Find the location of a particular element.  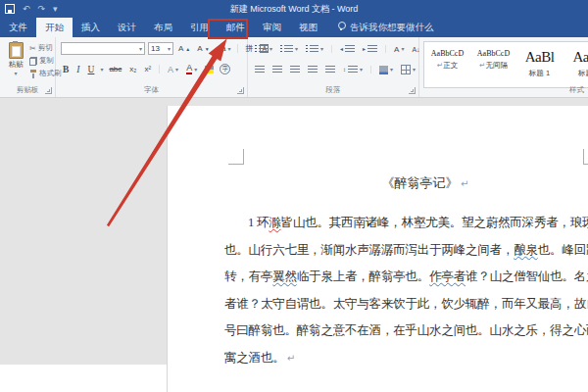

increase-indent-button: ▸ is located at coordinates (370, 49).